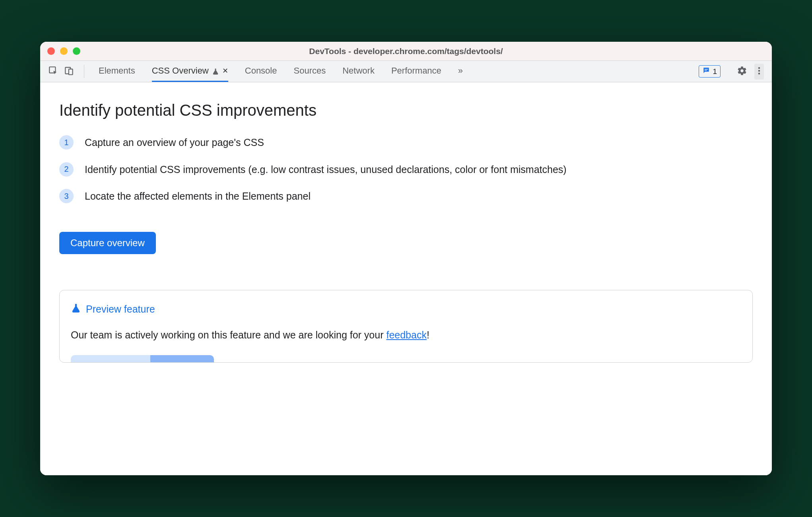 This screenshot has height=517, width=812. What do you see at coordinates (428, 335) in the screenshot?
I see `preview-text-suffix: !` at bounding box center [428, 335].